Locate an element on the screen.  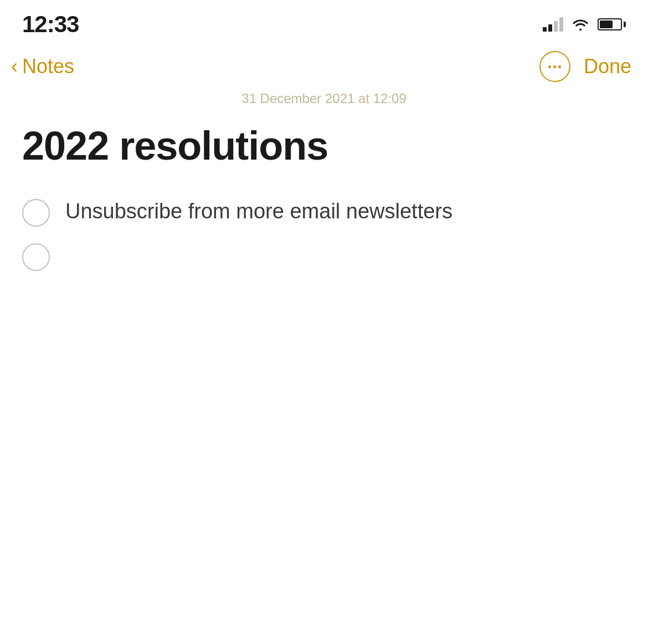
more-button is located at coordinates (555, 67).